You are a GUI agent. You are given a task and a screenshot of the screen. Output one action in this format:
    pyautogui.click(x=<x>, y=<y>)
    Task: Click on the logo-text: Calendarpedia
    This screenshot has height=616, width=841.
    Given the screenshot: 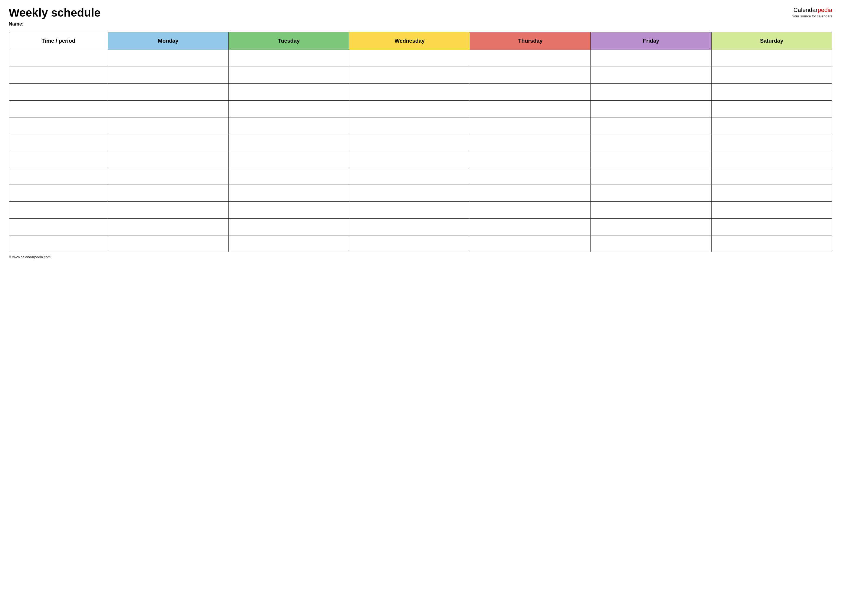 What is the action you would take?
    pyautogui.click(x=813, y=10)
    